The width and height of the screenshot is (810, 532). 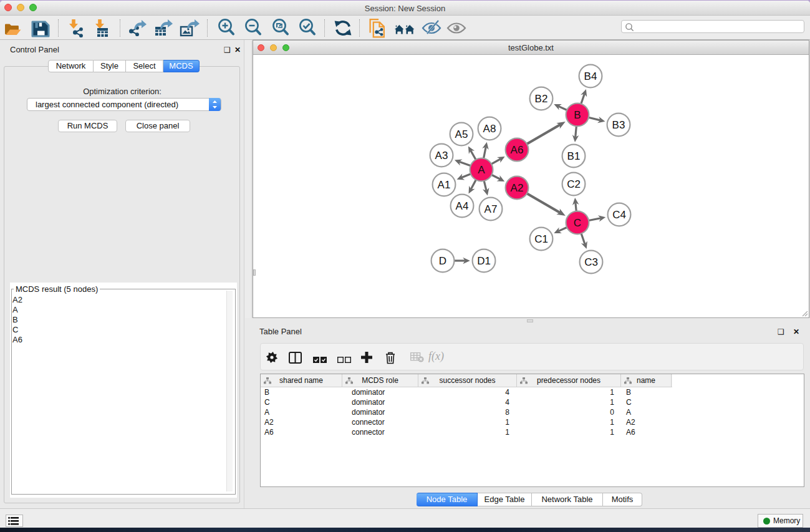 I want to click on svg-text: C2, so click(x=574, y=185).